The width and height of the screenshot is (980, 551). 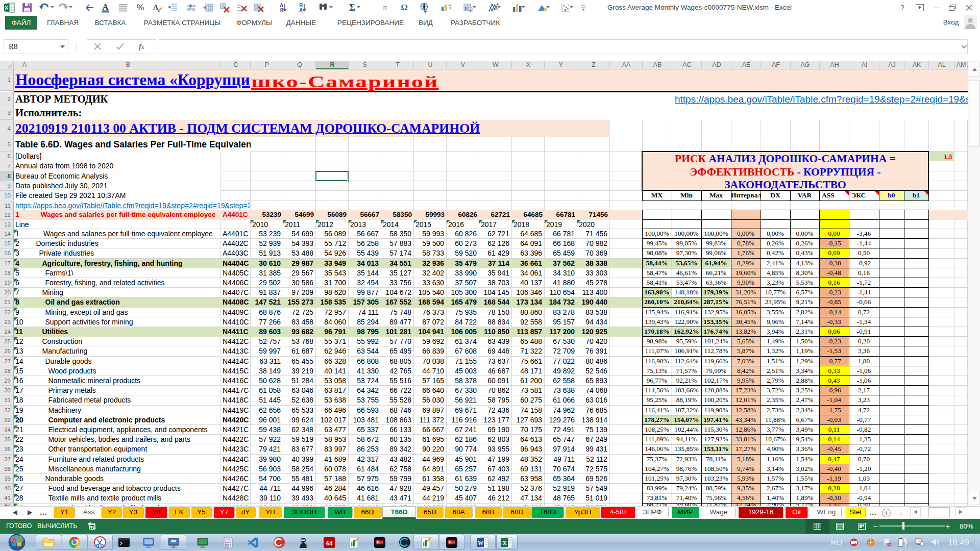 I want to click on svg-text: π, so click(x=385, y=7).